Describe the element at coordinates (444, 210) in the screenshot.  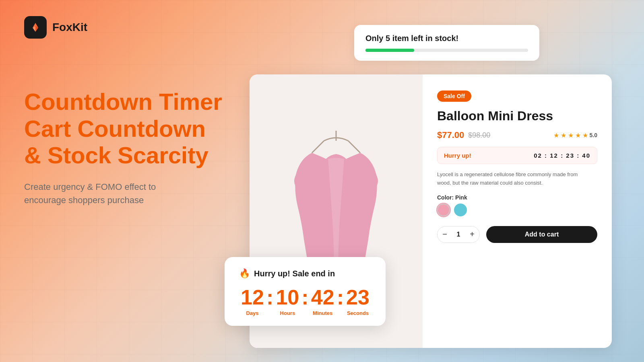
I see `swatch-pink` at that location.